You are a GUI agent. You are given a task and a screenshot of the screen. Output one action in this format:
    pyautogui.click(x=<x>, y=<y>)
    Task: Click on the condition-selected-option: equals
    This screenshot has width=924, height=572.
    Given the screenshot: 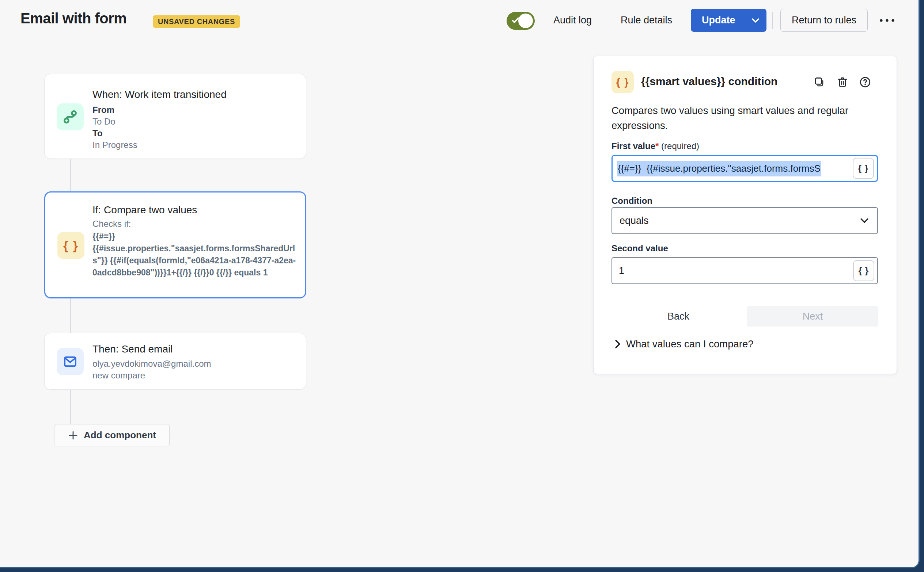 What is the action you would take?
    pyautogui.click(x=634, y=221)
    